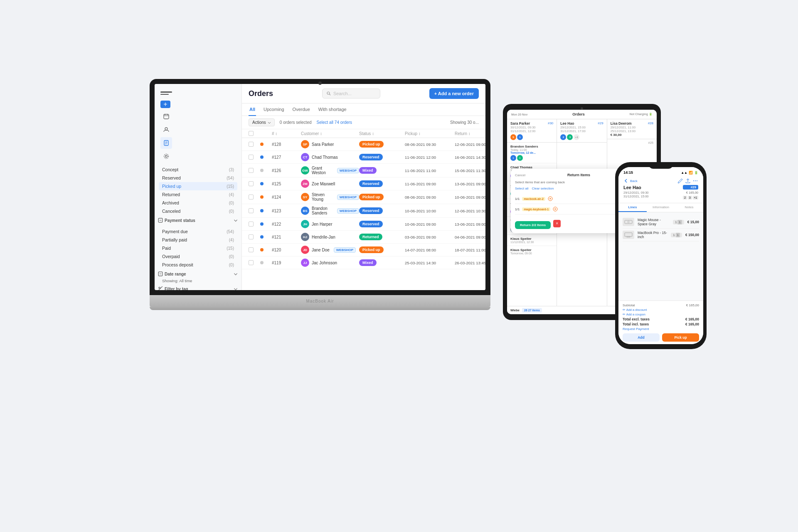  I want to click on phone-discount-link: ✏ Add a discount, so click(661, 310).